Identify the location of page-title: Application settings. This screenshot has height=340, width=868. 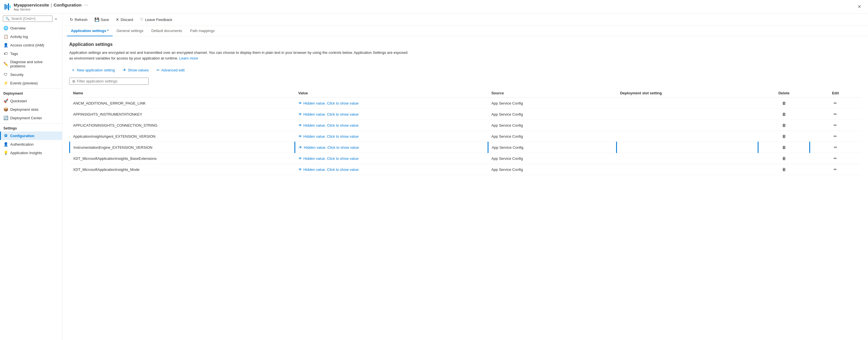
(465, 44).